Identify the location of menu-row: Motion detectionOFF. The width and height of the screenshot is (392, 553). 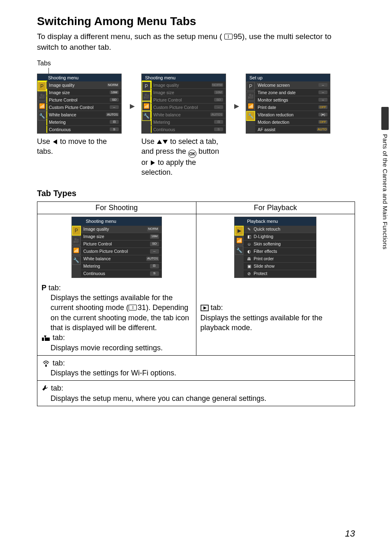
(293, 122).